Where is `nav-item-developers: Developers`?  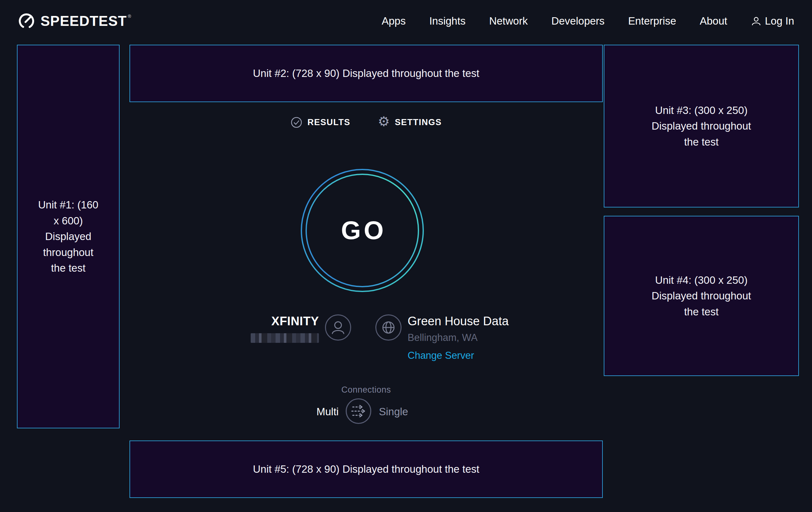 nav-item-developers: Developers is located at coordinates (578, 21).